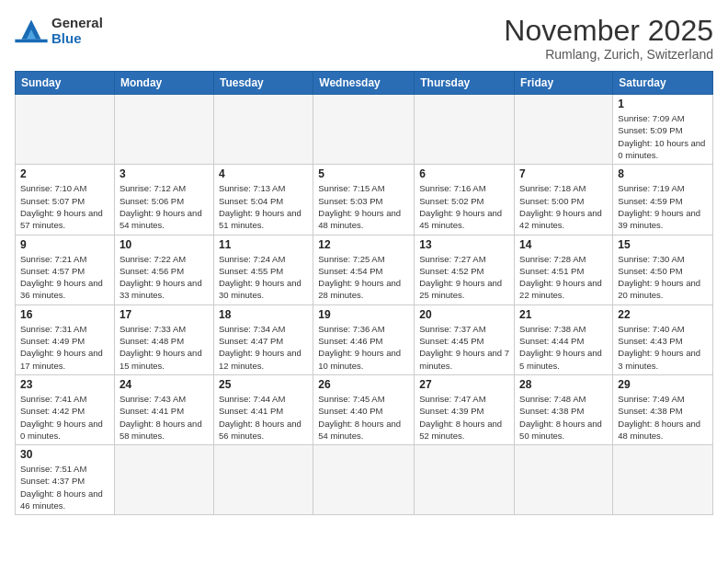 This screenshot has width=728, height=563. What do you see at coordinates (364, 480) in the screenshot?
I see `week-row-6: 30Sunrise: 7:51 AM Sunset: 4:37 PM Dayli…` at bounding box center [364, 480].